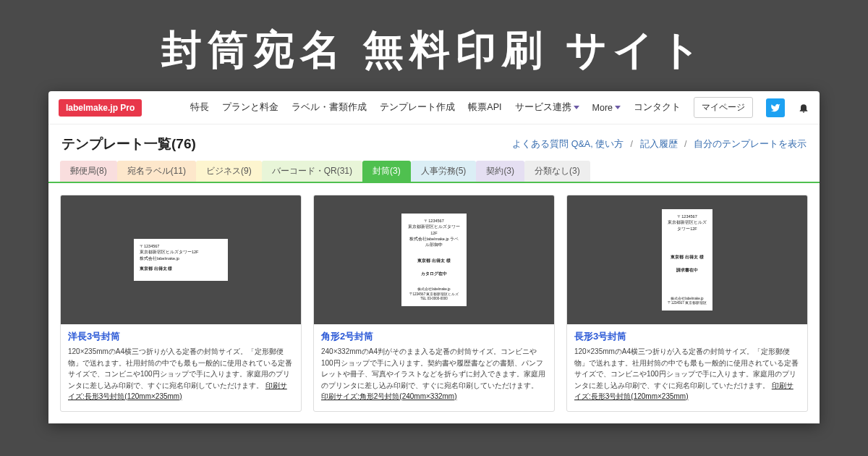 Image resolution: width=868 pixels, height=456 pixels. I want to click on twitter-button, so click(775, 108).